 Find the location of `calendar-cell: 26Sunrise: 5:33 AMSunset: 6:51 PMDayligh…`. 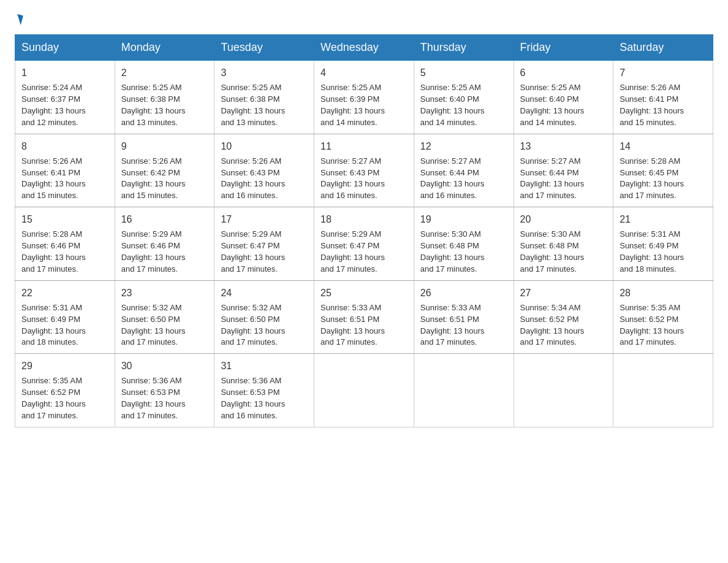

calendar-cell: 26Sunrise: 5:33 AMSunset: 6:51 PMDayligh… is located at coordinates (463, 317).